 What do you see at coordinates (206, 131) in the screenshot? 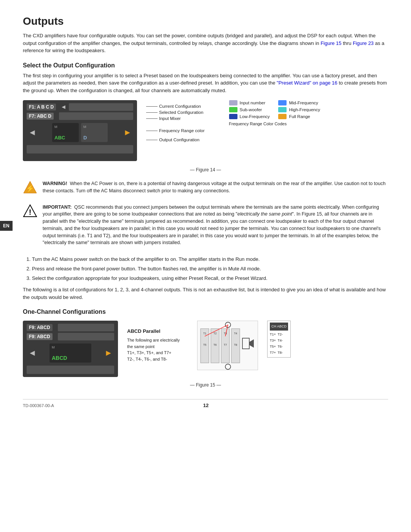
I see `figure14-container: F1: A B C D ◄ F7: ABC D ◄ M ABC M D ►` at bounding box center [206, 131].